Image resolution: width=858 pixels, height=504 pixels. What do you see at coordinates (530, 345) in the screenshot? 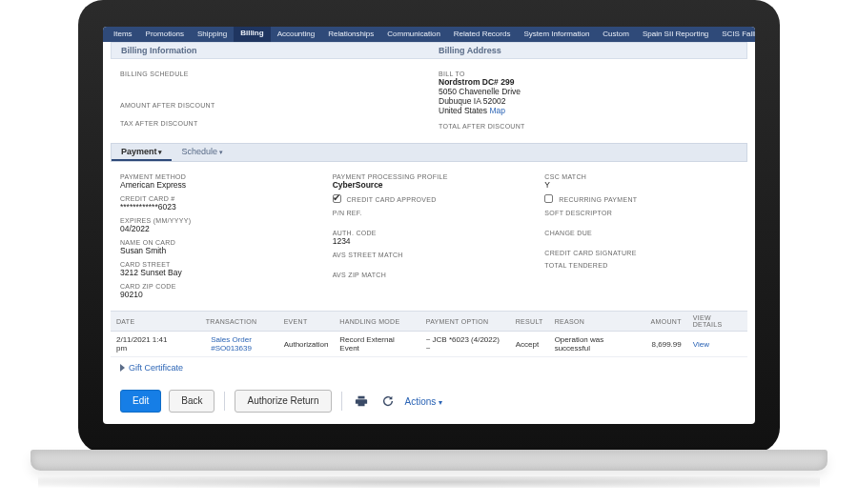
I see `cell-result: Accept` at bounding box center [530, 345].